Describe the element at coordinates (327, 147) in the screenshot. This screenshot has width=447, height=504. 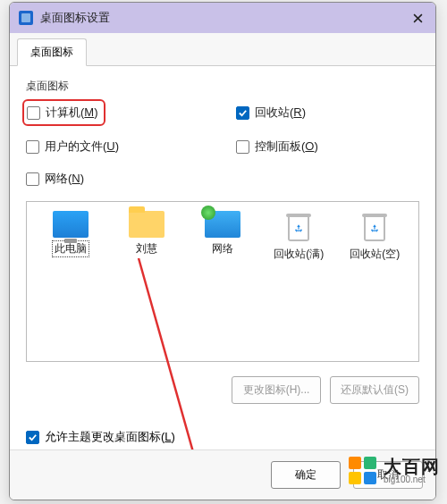
I see `checkbox-controlpanel: 控制面板(O)` at that location.